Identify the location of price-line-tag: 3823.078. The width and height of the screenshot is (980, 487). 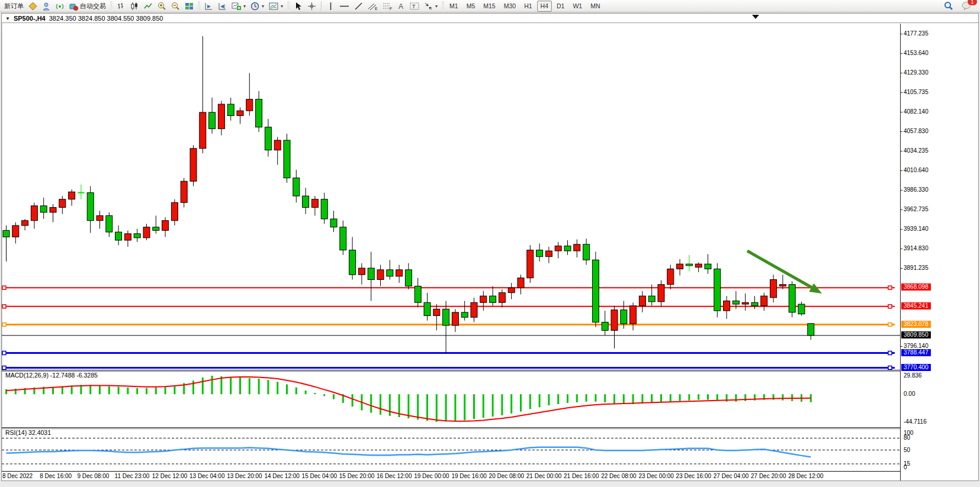
(916, 324).